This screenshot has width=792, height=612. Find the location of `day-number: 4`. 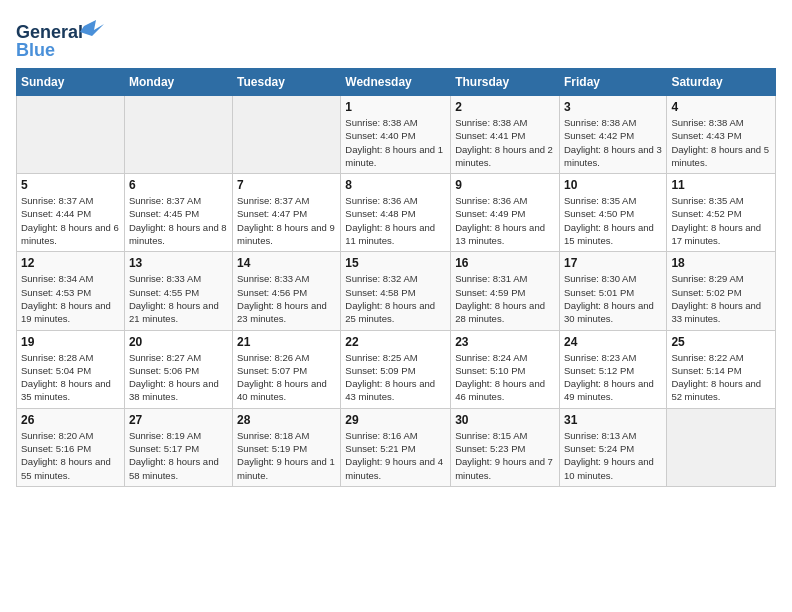

day-number: 4 is located at coordinates (721, 107).